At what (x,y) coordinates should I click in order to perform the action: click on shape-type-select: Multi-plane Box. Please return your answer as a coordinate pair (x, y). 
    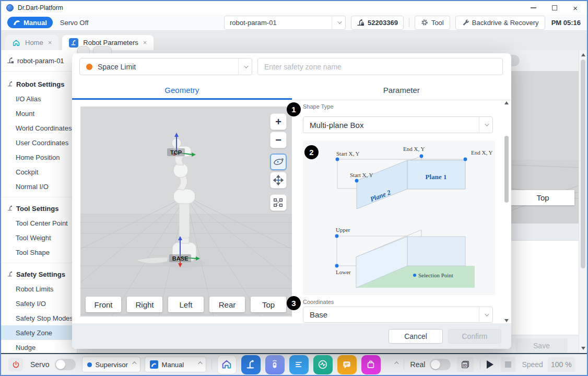
    Looking at the image, I should click on (398, 125).